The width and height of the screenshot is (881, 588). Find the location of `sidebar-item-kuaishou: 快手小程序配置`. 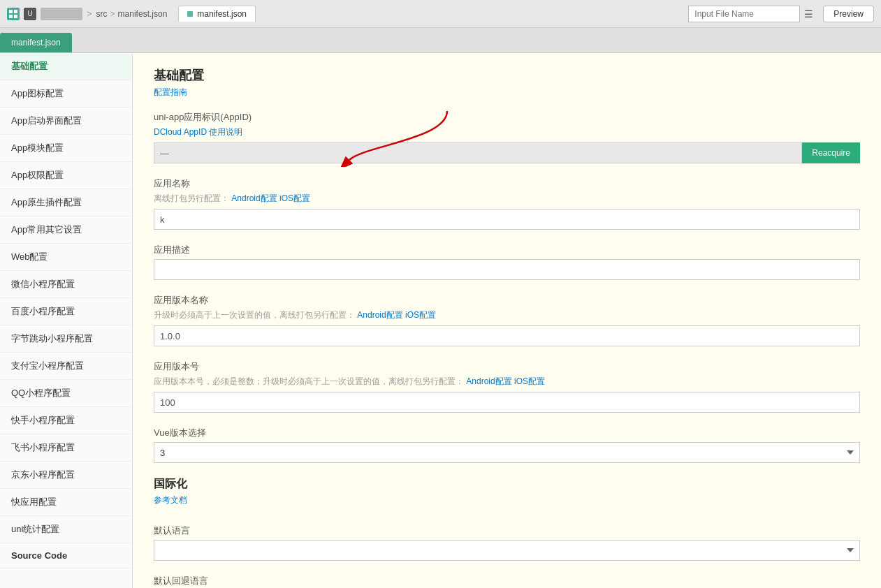

sidebar-item-kuaishou: 快手小程序配置 is located at coordinates (66, 420).